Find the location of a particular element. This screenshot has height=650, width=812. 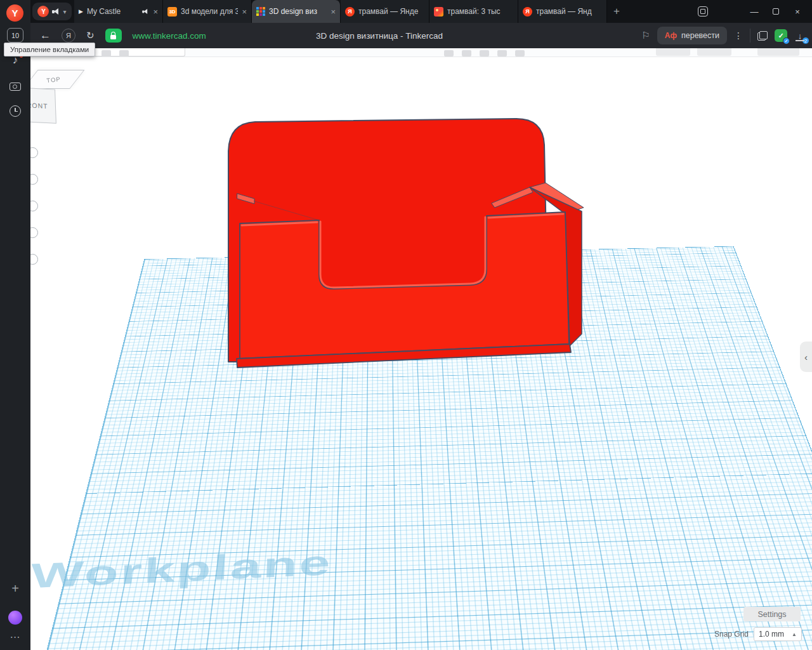

browser-tab-my-castle: ▶ My Castle × is located at coordinates (119, 11).